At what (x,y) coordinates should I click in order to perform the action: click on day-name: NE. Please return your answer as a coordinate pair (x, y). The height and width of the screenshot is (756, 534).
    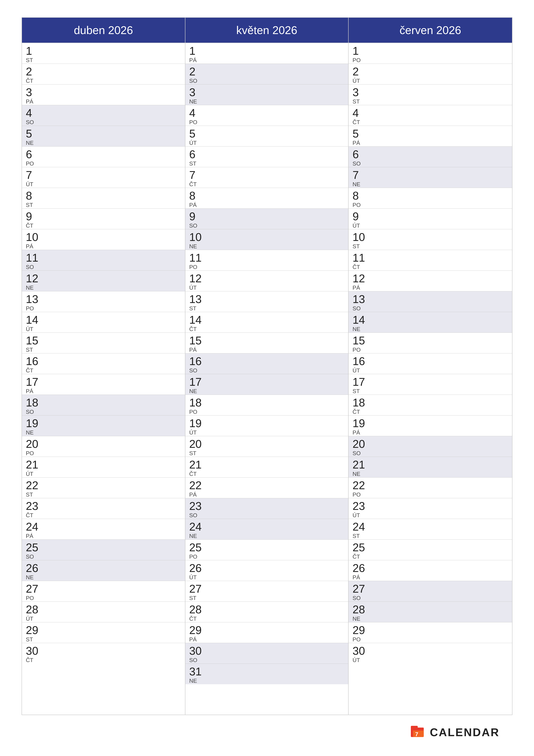
    Looking at the image, I should click on (361, 619).